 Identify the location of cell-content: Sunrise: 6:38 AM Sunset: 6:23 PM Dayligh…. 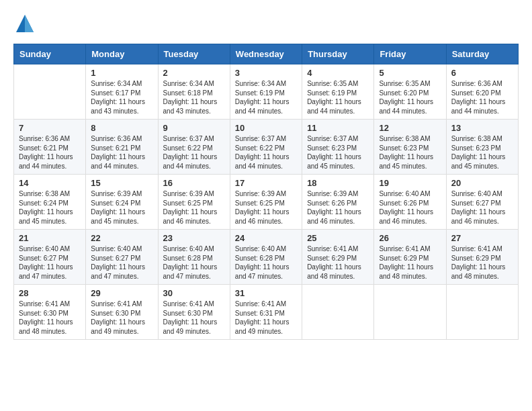
(410, 152).